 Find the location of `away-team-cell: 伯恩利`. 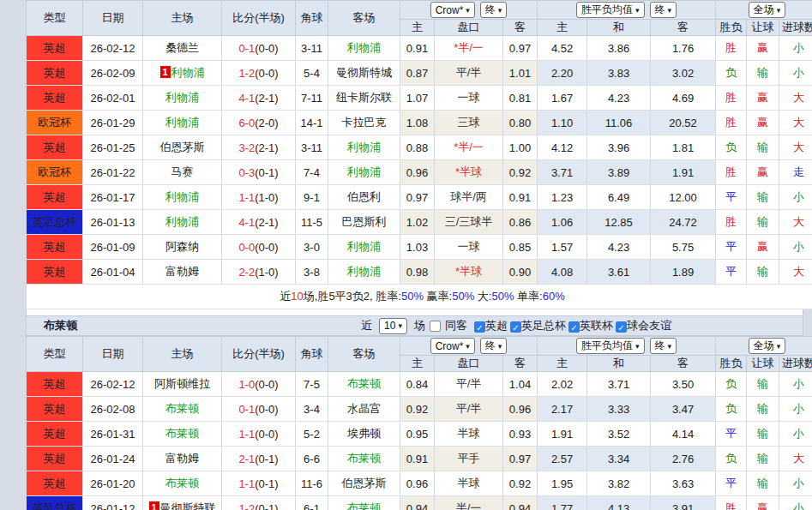

away-team-cell: 伯恩利 is located at coordinates (364, 197).